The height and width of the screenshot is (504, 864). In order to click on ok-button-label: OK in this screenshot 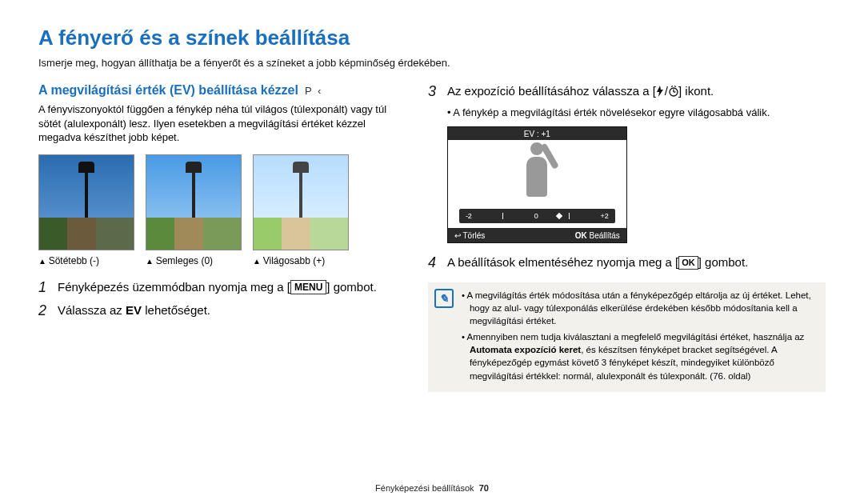, I will do `click(688, 262)`.